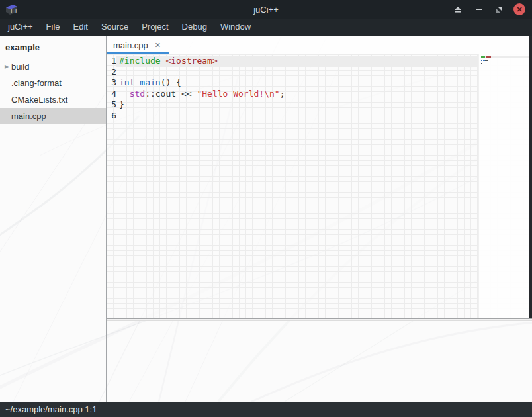  I want to click on tabbar: main.cpp ✕, so click(319, 45).